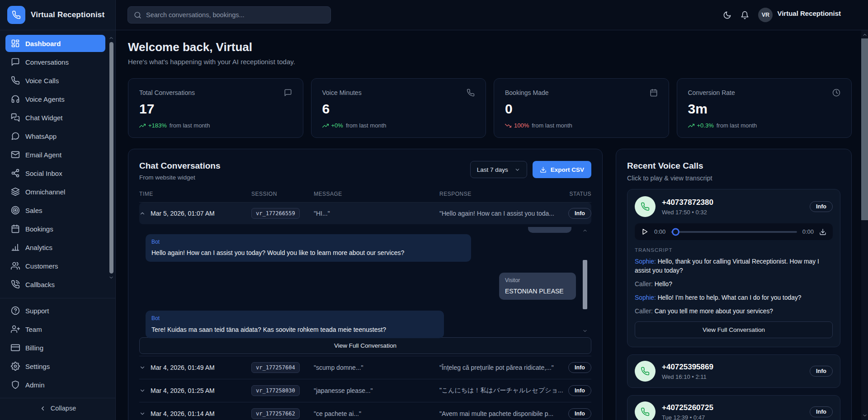  I want to click on search-box, so click(229, 15).